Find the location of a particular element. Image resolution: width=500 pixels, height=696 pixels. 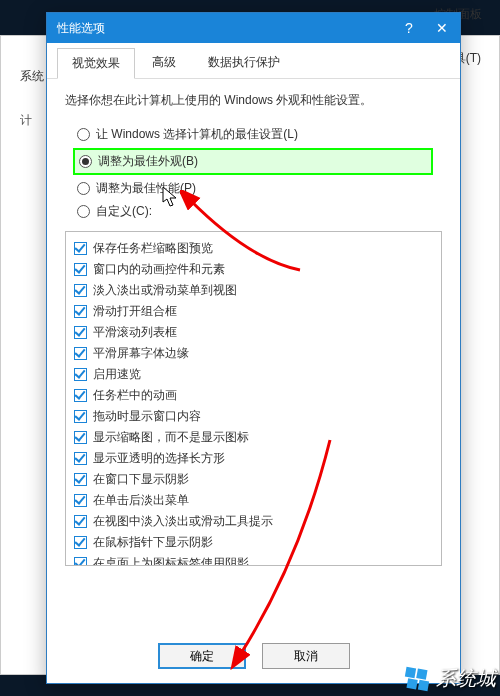

checkbox-item: 在单击后淡出菜单 is located at coordinates (254, 500).